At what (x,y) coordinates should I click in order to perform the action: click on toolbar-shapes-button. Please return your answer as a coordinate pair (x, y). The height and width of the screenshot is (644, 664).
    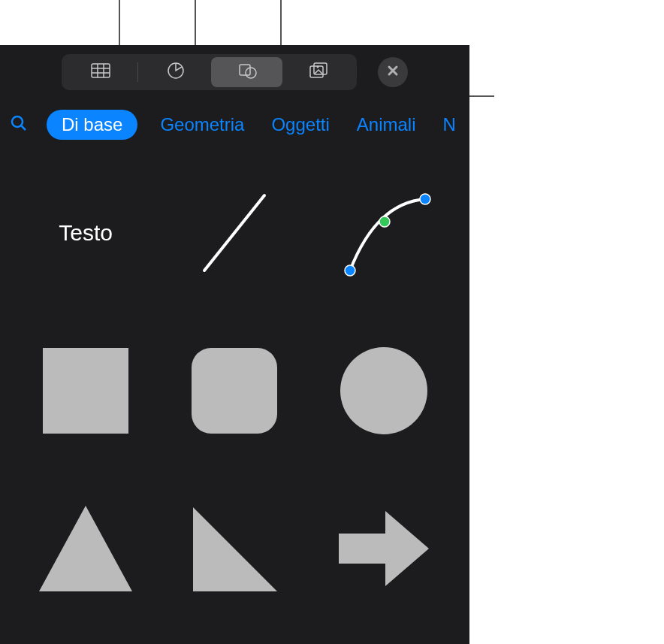
    Looking at the image, I should click on (246, 72).